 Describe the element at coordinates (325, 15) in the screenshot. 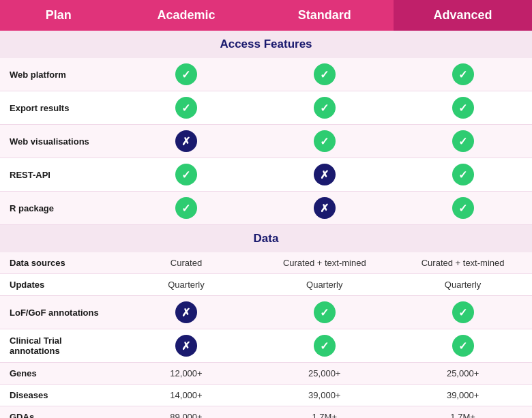

I see `standard-header: Standard` at that location.